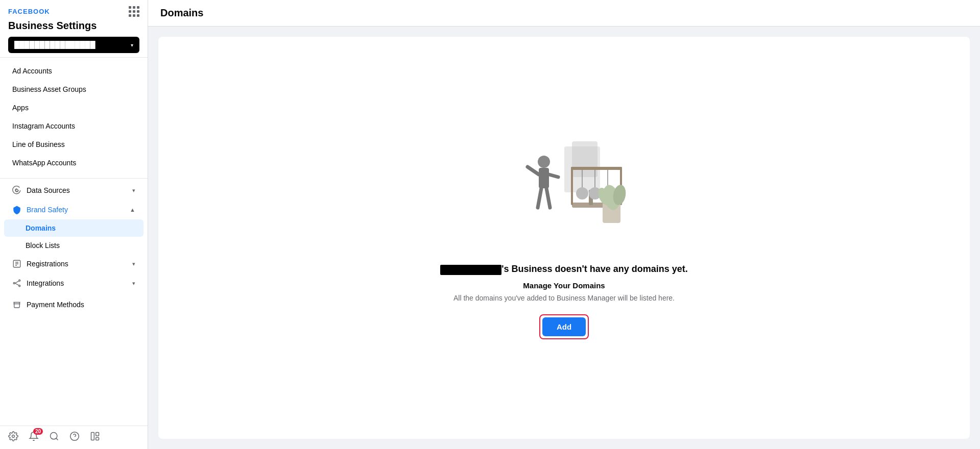 Image resolution: width=980 pixels, height=449 pixels. Describe the element at coordinates (74, 108) in the screenshot. I see `sidebar-item-label: Apps` at that location.